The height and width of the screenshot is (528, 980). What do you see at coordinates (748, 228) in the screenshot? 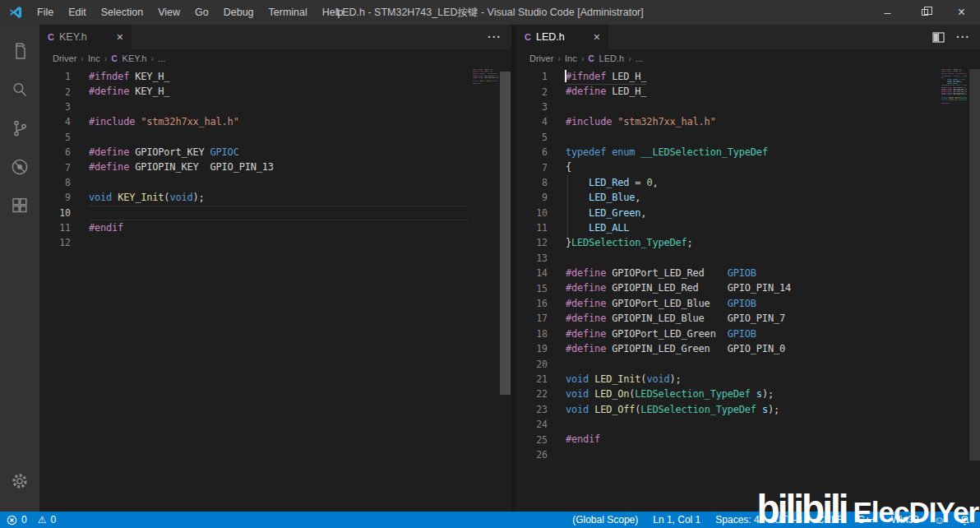
I see `code-line: 11 LED_ALL` at bounding box center [748, 228].